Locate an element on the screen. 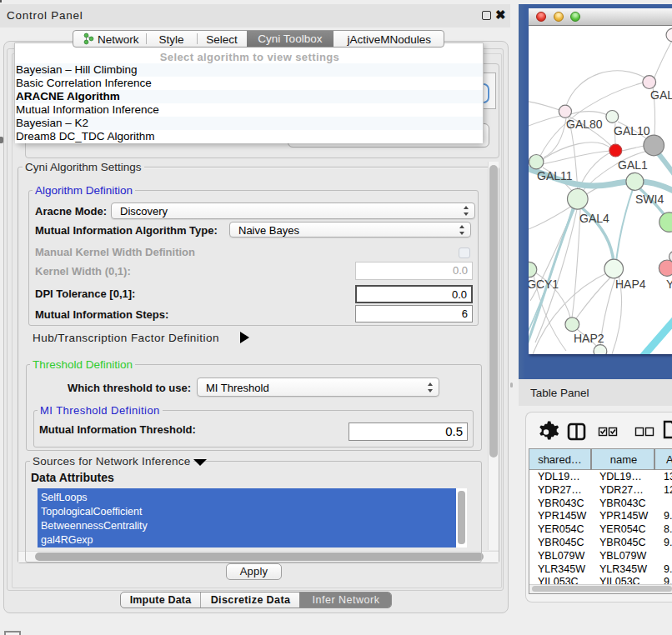 The height and width of the screenshot is (635, 672). svg-text: GAL80 is located at coordinates (584, 124).